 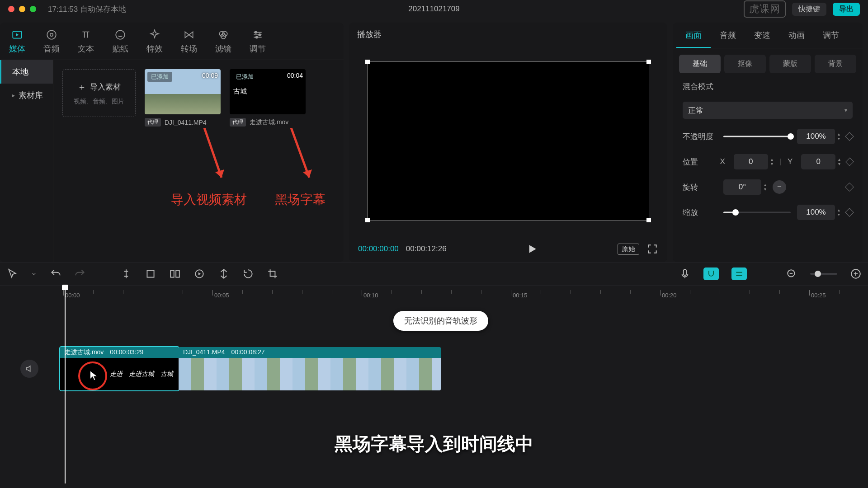 What do you see at coordinates (223, 42) in the screenshot?
I see `tab-filter: 滤镜` at bounding box center [223, 42].